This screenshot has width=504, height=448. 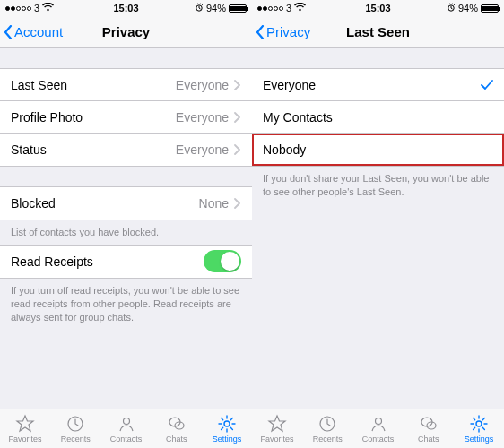 What do you see at coordinates (378, 117) in the screenshot?
I see `option-label: My Contacts` at bounding box center [378, 117].